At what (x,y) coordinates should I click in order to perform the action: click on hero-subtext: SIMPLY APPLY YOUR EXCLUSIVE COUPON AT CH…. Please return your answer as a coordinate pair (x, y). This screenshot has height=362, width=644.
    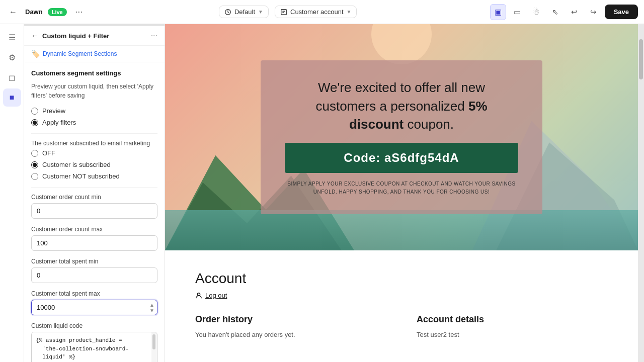
    Looking at the image, I should click on (401, 188).